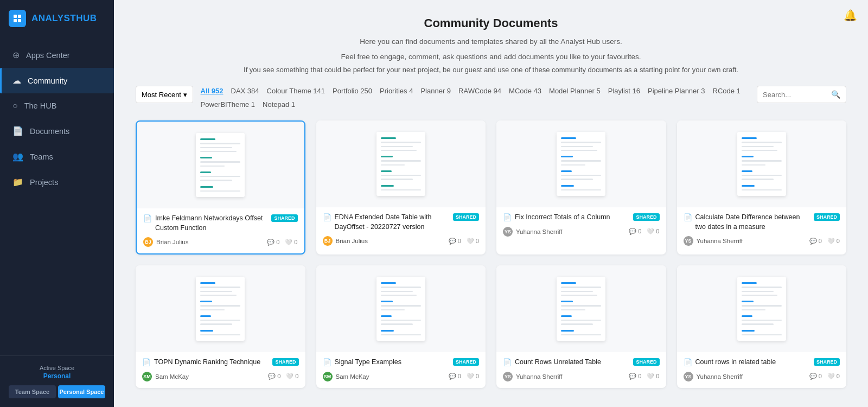  I want to click on avatar: SM, so click(328, 377).